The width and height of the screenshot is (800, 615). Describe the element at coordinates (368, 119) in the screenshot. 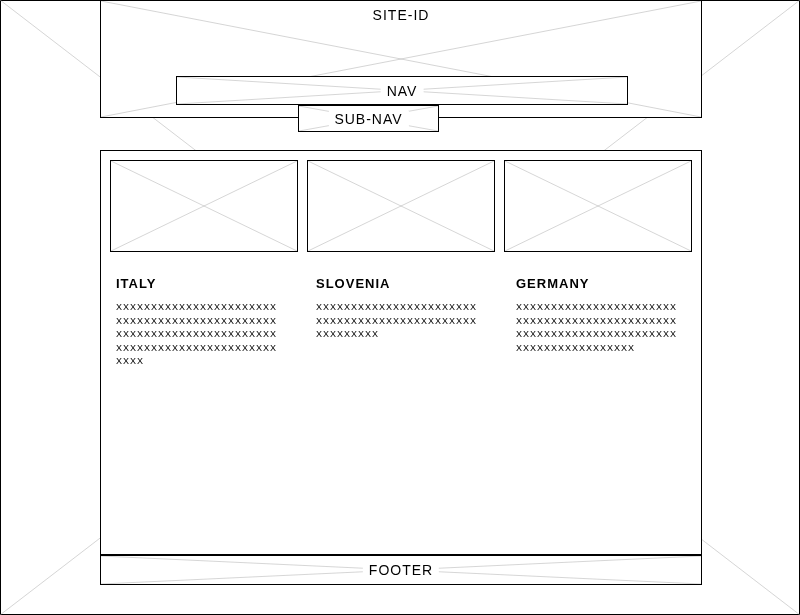

I see `sub-nav-label: SUB-NAV` at that location.